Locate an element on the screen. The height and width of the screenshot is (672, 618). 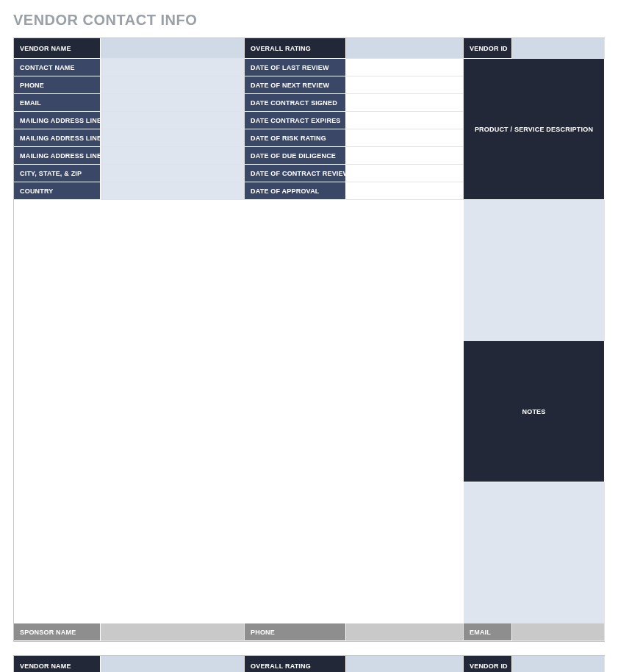
label-mailing3: MAILING ADDRESS LINE 3 is located at coordinates (57, 156).